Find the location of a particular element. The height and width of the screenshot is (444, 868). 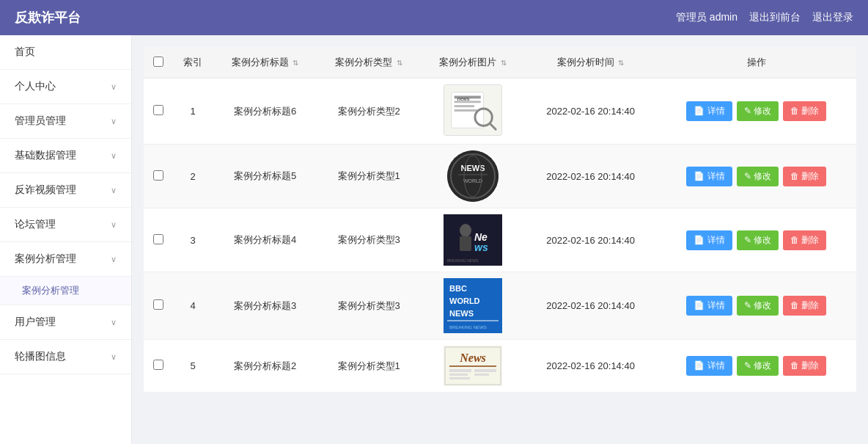

sidebar-sub-item-case: 案例分析管理 is located at coordinates (66, 291).